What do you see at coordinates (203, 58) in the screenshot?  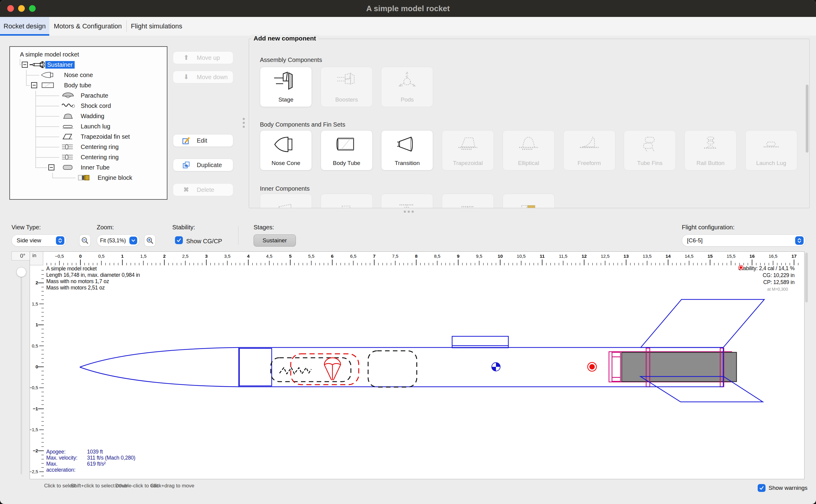 I see `move-up-button: ⬆ Move up` at bounding box center [203, 58].